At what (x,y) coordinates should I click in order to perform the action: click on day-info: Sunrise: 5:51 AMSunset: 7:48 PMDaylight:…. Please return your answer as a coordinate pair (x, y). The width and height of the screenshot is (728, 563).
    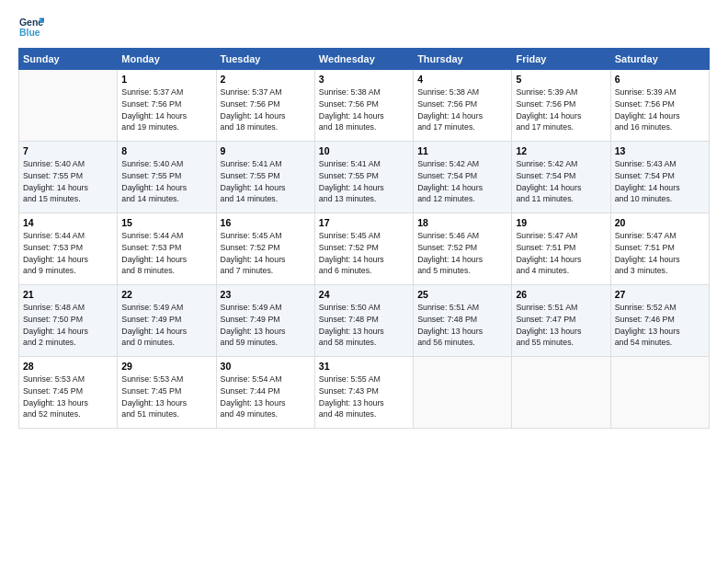
    Looking at the image, I should click on (462, 326).